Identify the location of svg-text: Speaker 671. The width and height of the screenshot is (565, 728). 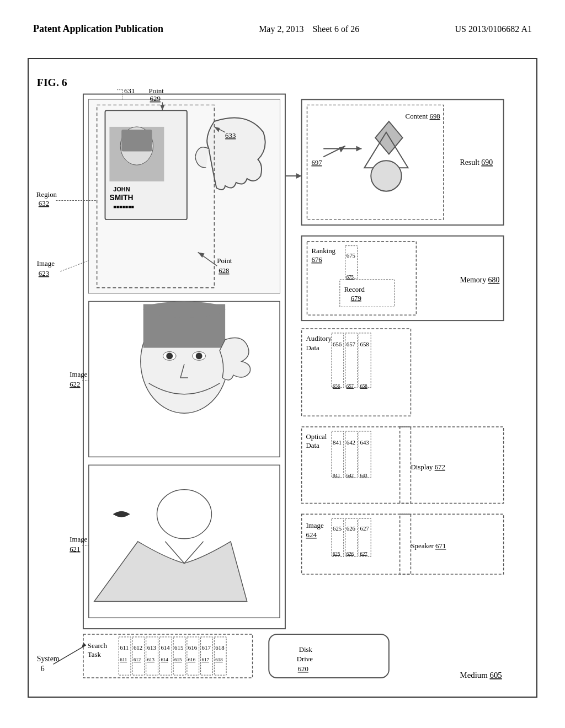
(428, 546).